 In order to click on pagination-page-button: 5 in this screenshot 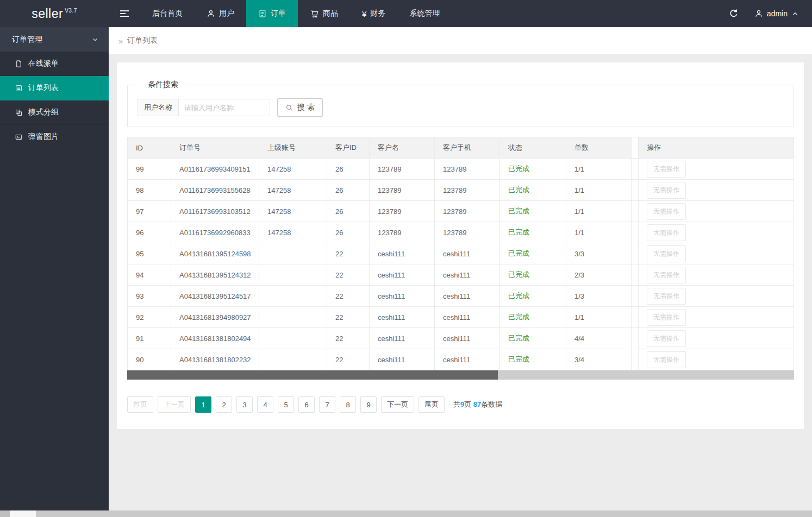, I will do `click(286, 405)`.